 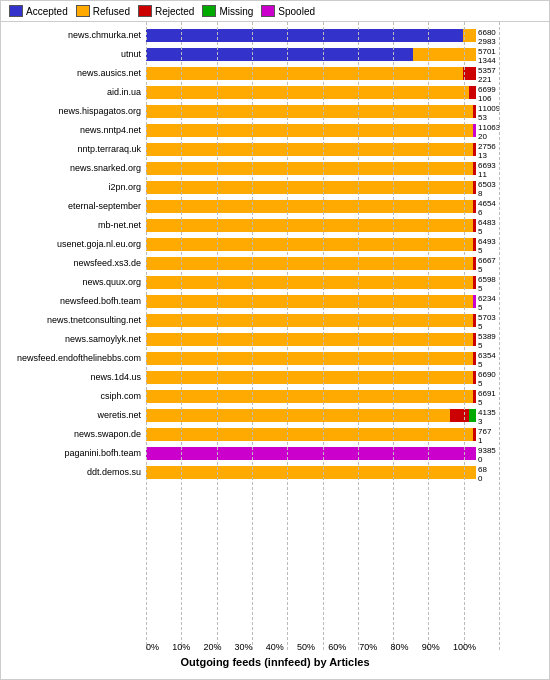 I want to click on bar-container: 46546, so click(x=322, y=206).